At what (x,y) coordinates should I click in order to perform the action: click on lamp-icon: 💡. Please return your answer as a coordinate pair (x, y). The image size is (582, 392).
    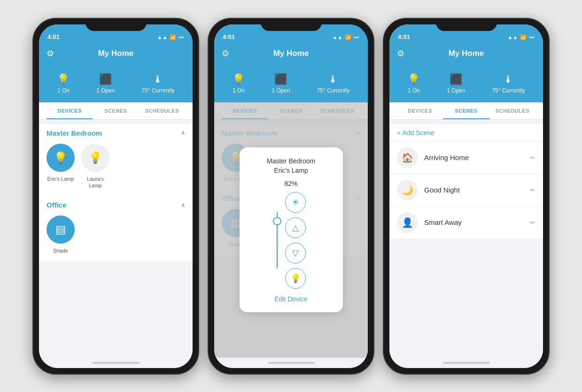
    Looking at the image, I should click on (61, 158).